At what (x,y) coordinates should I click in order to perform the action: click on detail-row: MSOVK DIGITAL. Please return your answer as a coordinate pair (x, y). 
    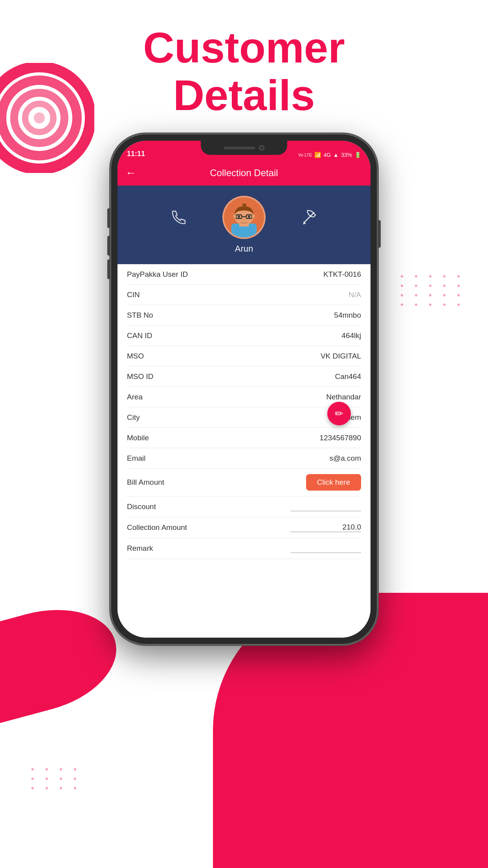
    Looking at the image, I should click on (244, 356).